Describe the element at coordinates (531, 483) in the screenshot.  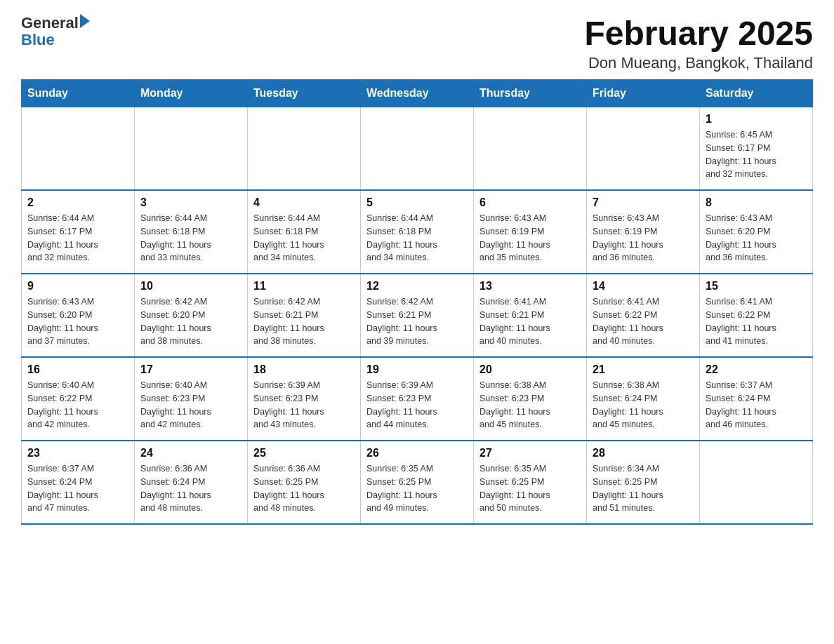
I see `calendar-day-cell: 27Sunrise: 6:35 AM Sunset: 6:25 PM Dayli…` at that location.